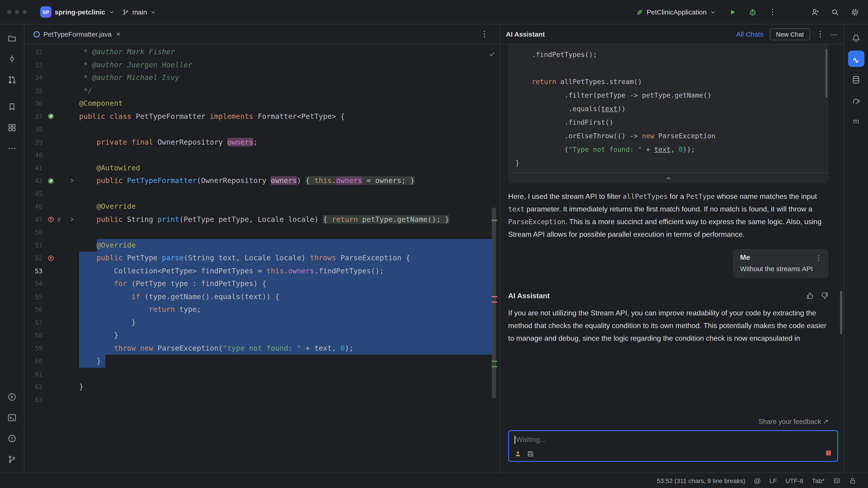 This screenshot has height=488, width=868. What do you see at coordinates (530, 454) in the screenshot?
I see `save-prompt-icon` at bounding box center [530, 454].